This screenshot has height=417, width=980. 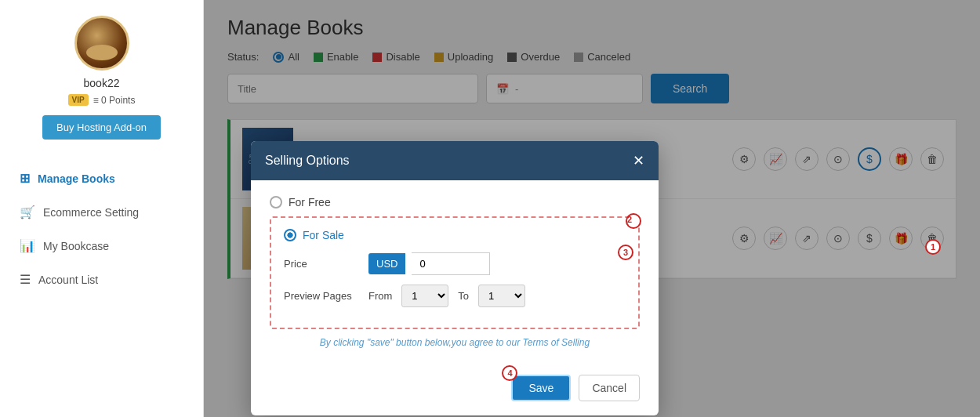 What do you see at coordinates (25, 279) in the screenshot?
I see `account-icon: ☰` at bounding box center [25, 279].